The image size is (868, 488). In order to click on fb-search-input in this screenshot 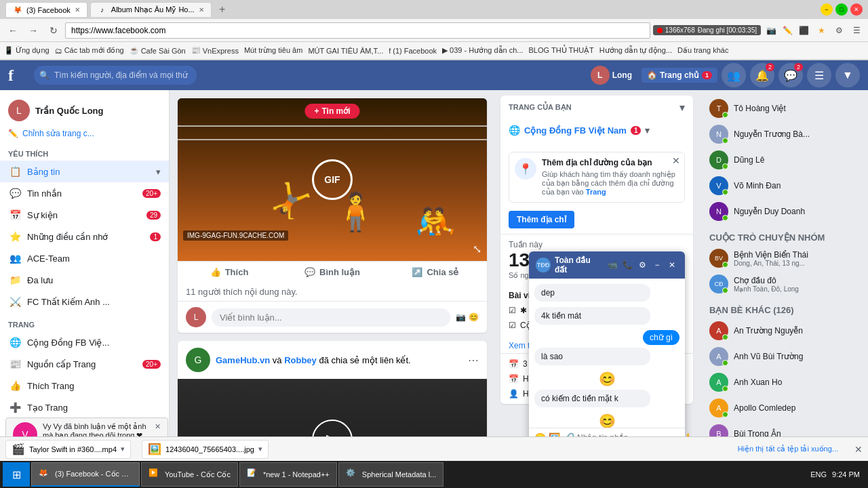, I will do `click(115, 75)`.